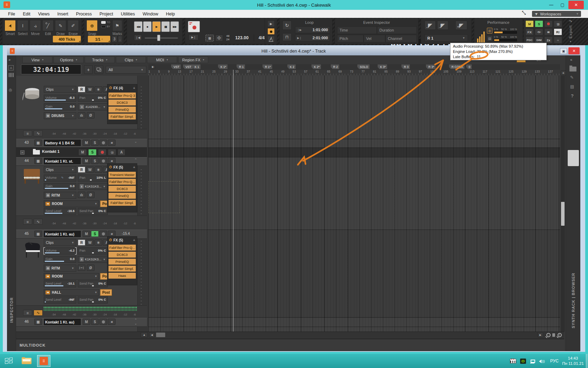  Describe the element at coordinates (150, 14) in the screenshot. I see `menu-item: Window` at that location.